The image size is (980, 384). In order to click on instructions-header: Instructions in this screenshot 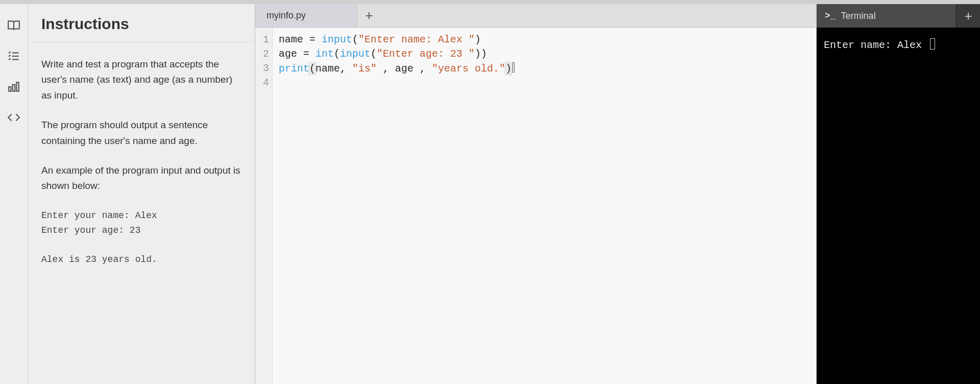, I will do `click(141, 23)`.